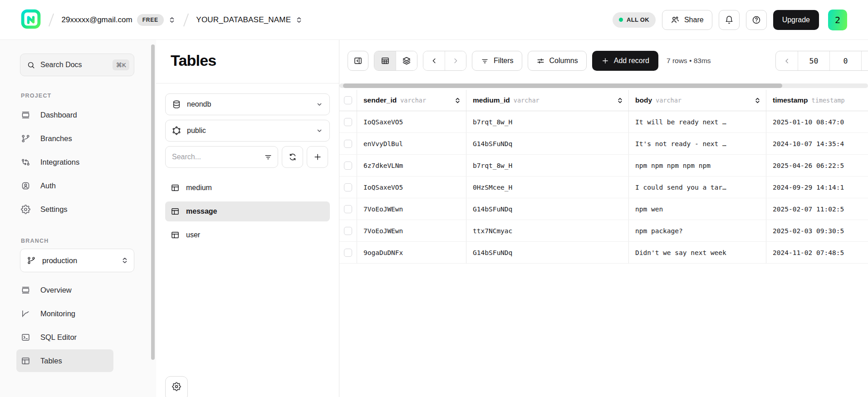 The height and width of the screenshot is (397, 868). I want to click on status-dot, so click(621, 20).